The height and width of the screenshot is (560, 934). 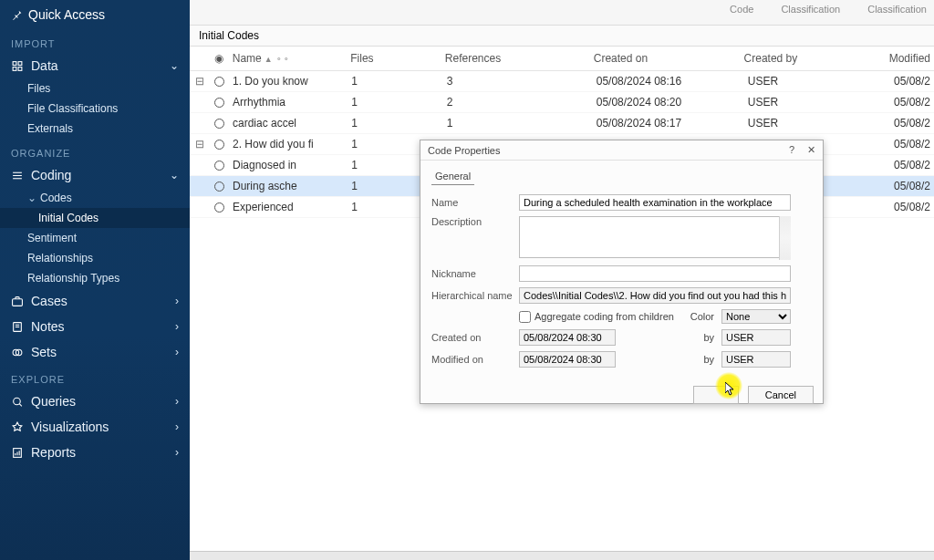 What do you see at coordinates (452, 177) in the screenshot?
I see `tab-general: General` at bounding box center [452, 177].